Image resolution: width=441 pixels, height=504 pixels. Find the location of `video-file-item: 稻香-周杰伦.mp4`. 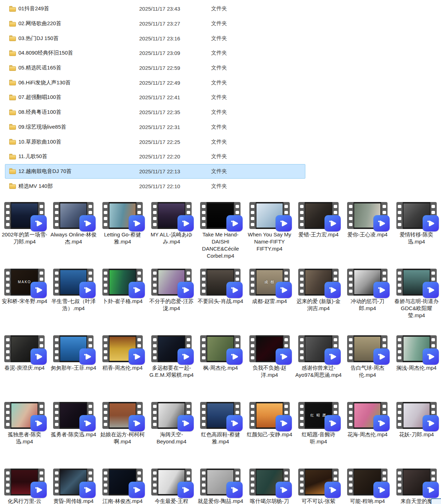

video-file-item: 稻香-周杰伦.mp4 is located at coordinates (123, 369).